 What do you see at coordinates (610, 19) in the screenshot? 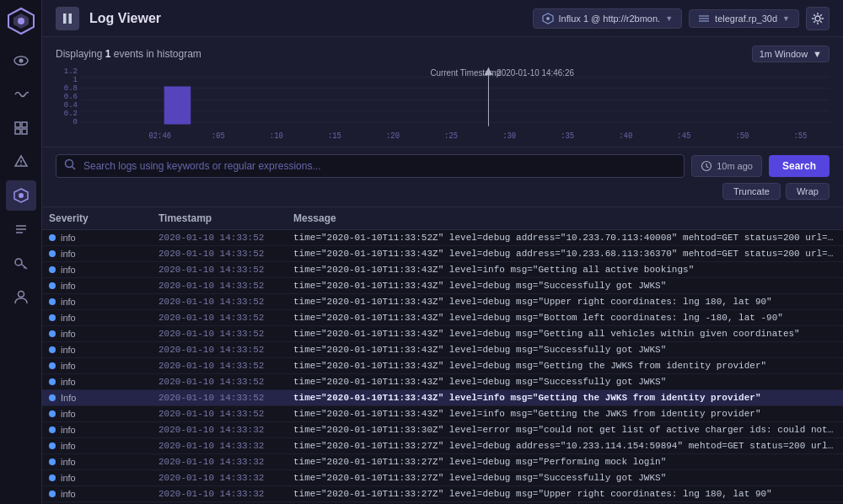
I see `source-label: Influx 1 @ http://r2bmon.` at bounding box center [610, 19].